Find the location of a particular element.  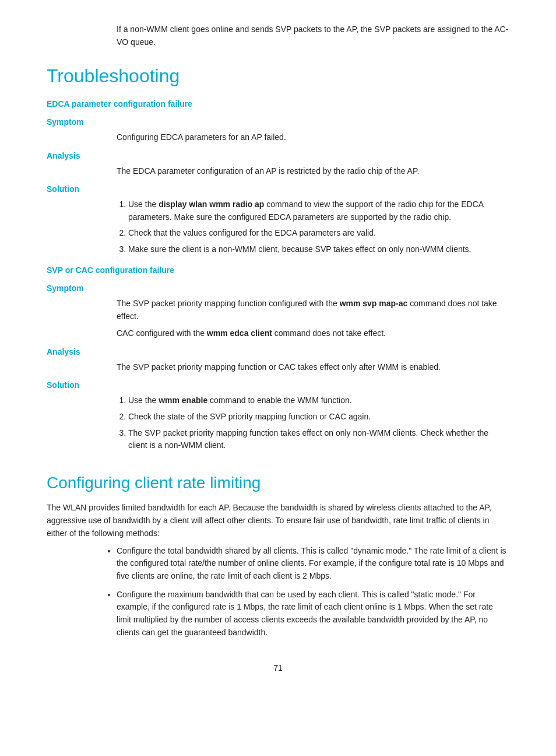

list-item: Use the wmm enable command to enable the… is located at coordinates (319, 401).